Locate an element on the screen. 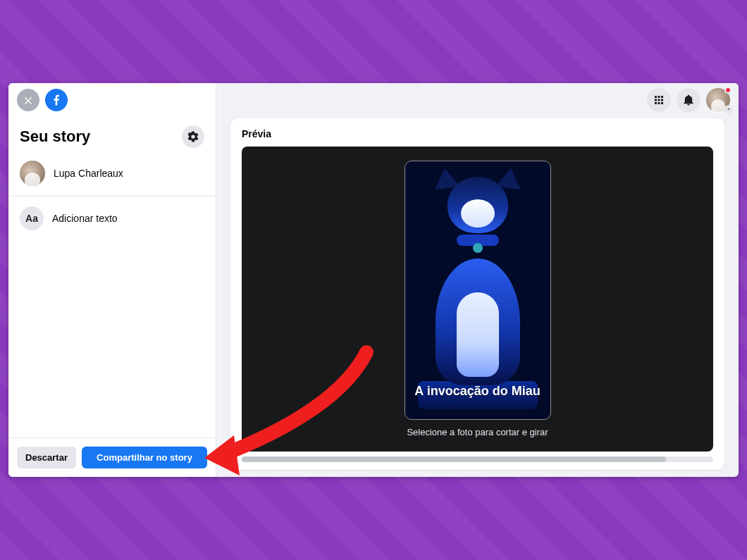 The height and width of the screenshot is (560, 747). bell-icon is located at coordinates (689, 100).